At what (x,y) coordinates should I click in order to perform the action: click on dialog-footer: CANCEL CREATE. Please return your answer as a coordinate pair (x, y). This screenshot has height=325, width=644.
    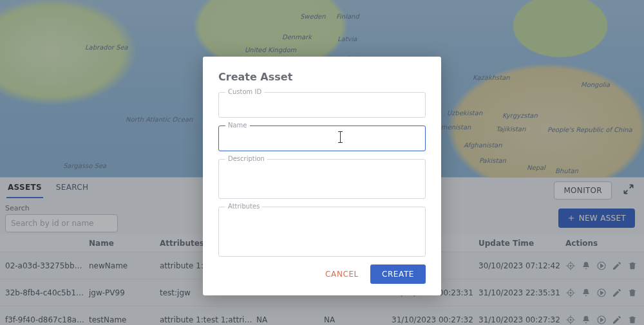
    Looking at the image, I should click on (322, 274).